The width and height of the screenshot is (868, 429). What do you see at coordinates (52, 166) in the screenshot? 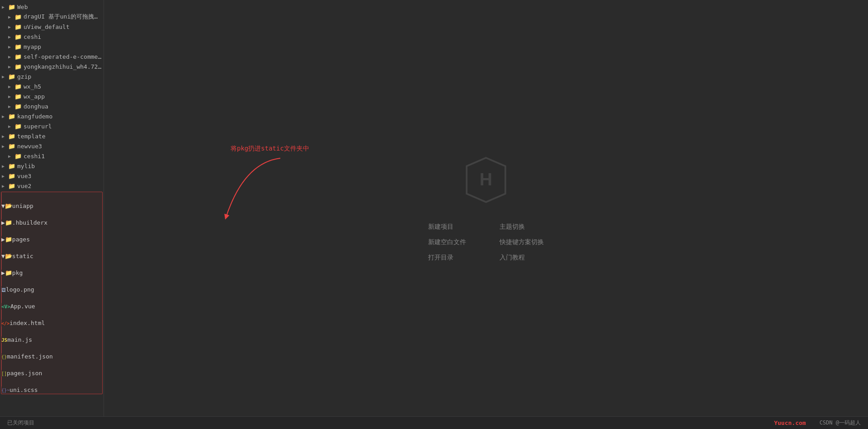
I see `sidebar-item-mylib: ▶📁mylib` at bounding box center [52, 166].